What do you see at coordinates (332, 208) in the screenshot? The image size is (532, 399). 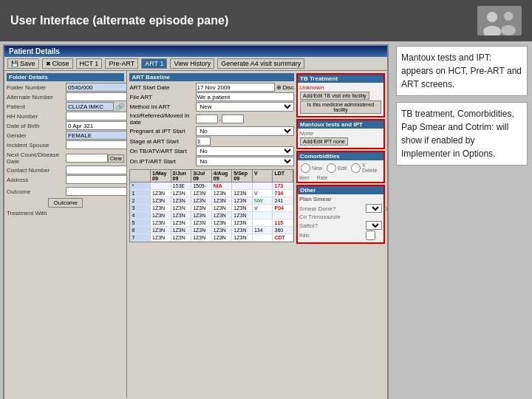 I see `smear-done-label: Smear Done?` at bounding box center [332, 208].